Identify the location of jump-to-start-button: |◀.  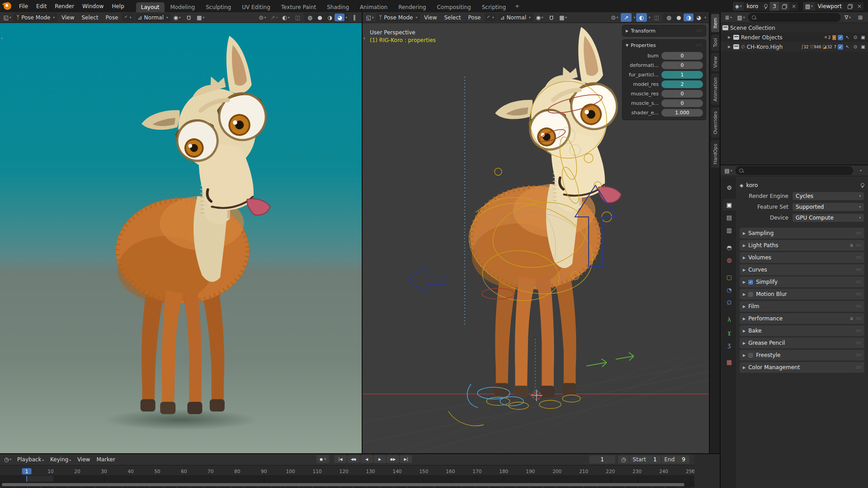
(340, 459).